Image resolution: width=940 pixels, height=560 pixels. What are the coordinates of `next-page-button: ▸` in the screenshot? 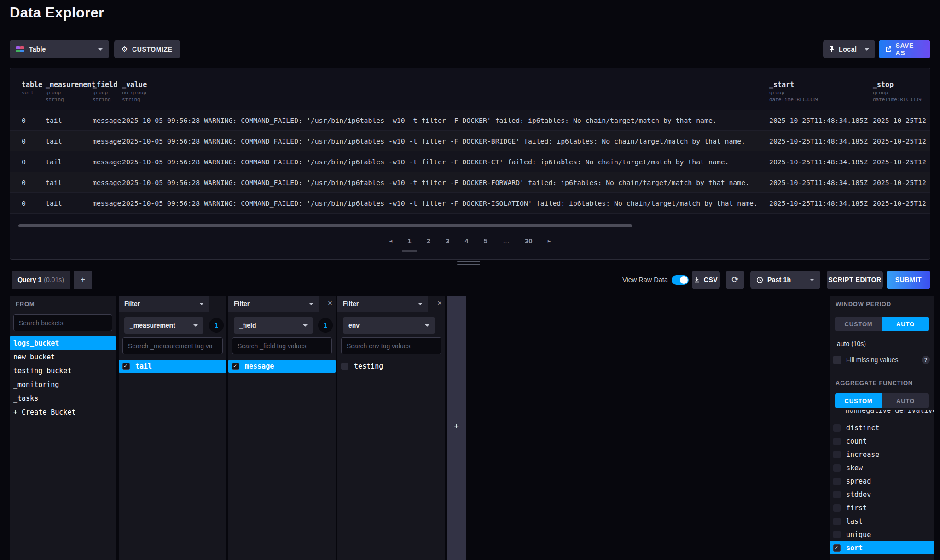 It's located at (550, 241).